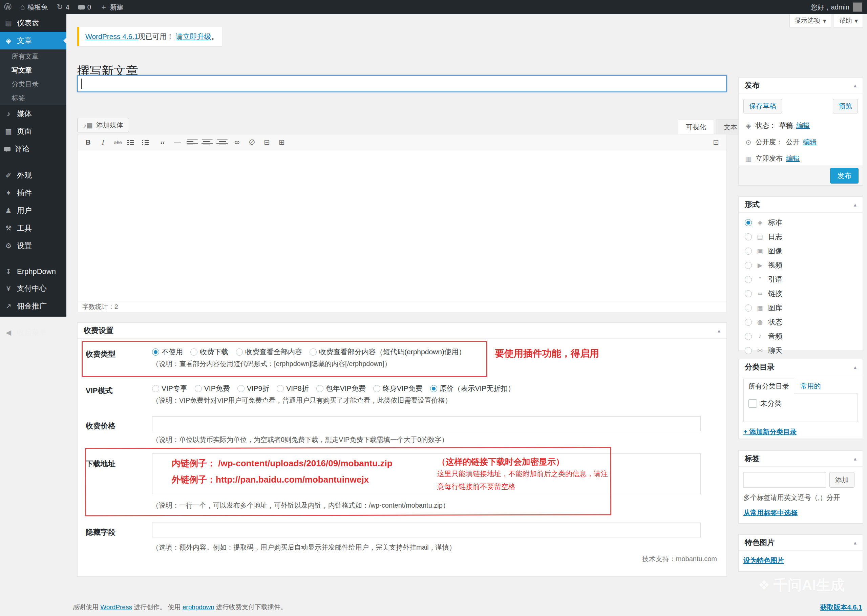  What do you see at coordinates (801, 308) in the screenshot?
I see `format-option-7: ▦图库` at bounding box center [801, 308].